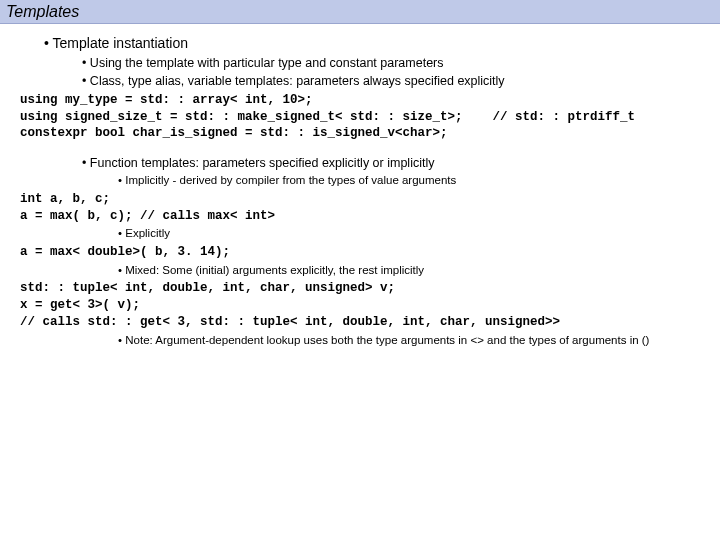 Image resolution: width=720 pixels, height=540 pixels. Describe the element at coordinates (360, 12) in the screenshot. I see `title-bar: Templates` at that location.